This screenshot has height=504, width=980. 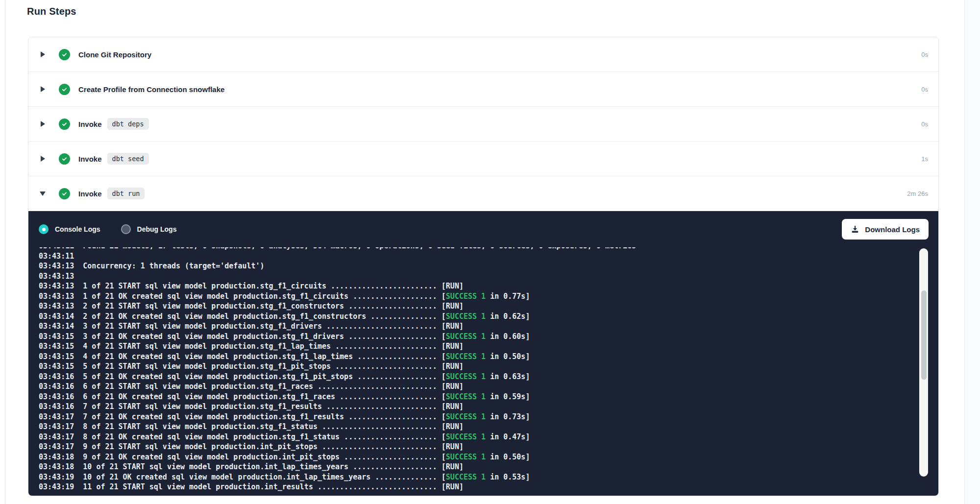 What do you see at coordinates (489, 467) in the screenshot?
I see `log-line: 03:43:18 10 of 21 START sql view model p…` at bounding box center [489, 467].